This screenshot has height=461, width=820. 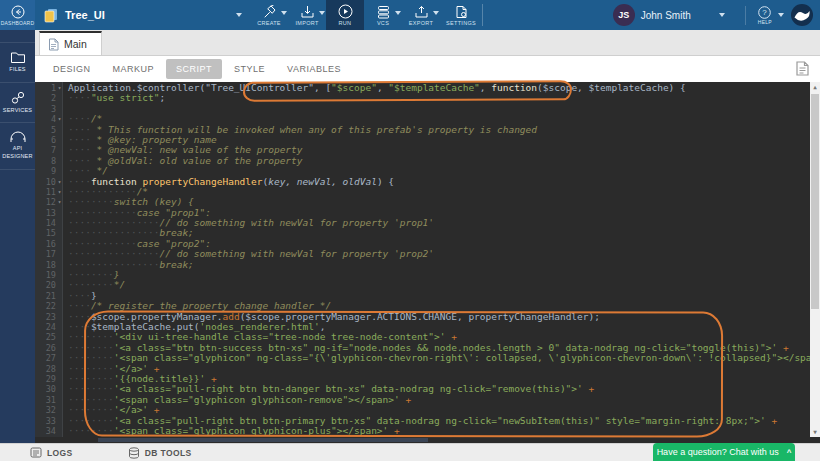 What do you see at coordinates (758, 16) in the screenshot?
I see `help-button: ? HELP` at bounding box center [758, 16].